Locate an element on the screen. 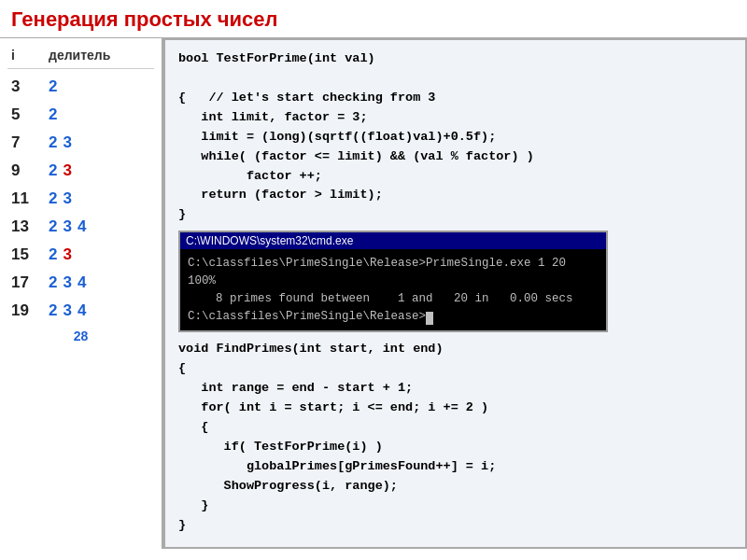  table-row: 19234 is located at coordinates (80, 311).